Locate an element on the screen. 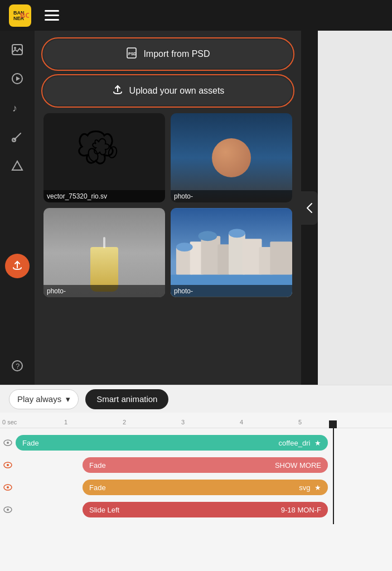 The width and height of the screenshot is (392, 571). asset-item-moon: photo- is located at coordinates (231, 158).